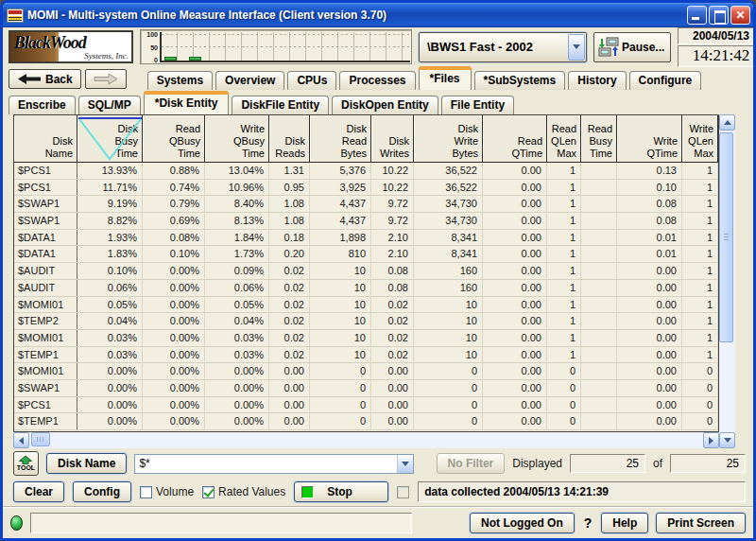 This screenshot has width=756, height=541. Describe the element at coordinates (700, 138) in the screenshot. I see `column-header: Write QLen Max` at that location.